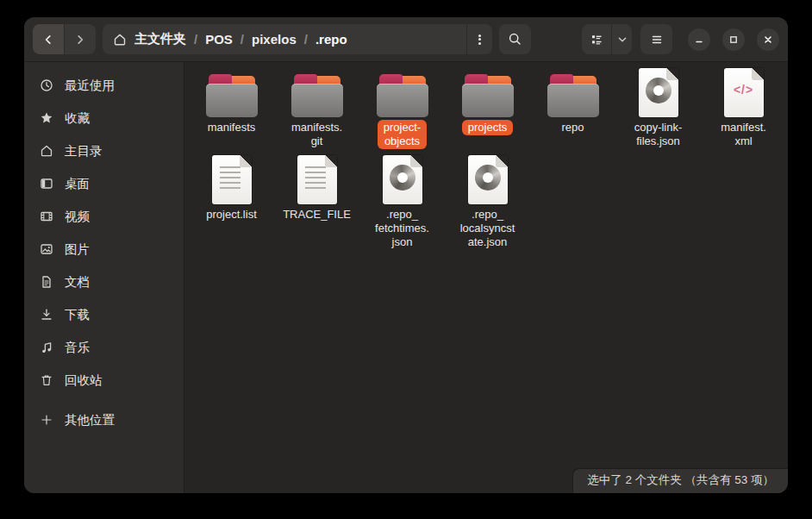  Describe the element at coordinates (103, 315) in the screenshot. I see `sidebar-item-downloads: 下载` at that location.